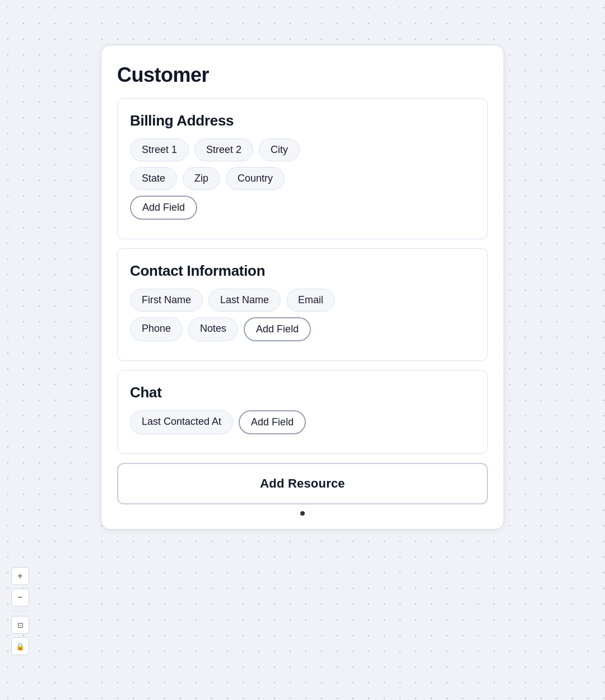  Describe the element at coordinates (302, 271) in the screenshot. I see `contact-information-title: Contact Information` at that location.